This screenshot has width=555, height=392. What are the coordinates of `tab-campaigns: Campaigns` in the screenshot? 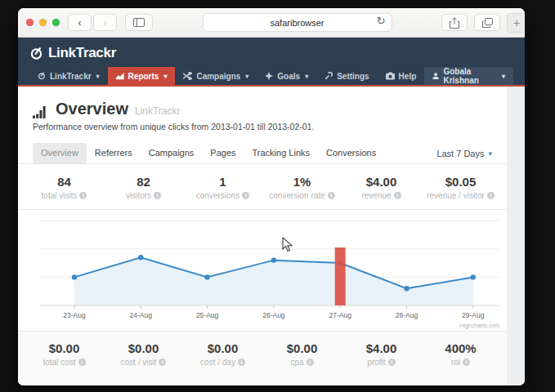 It's located at (172, 154).